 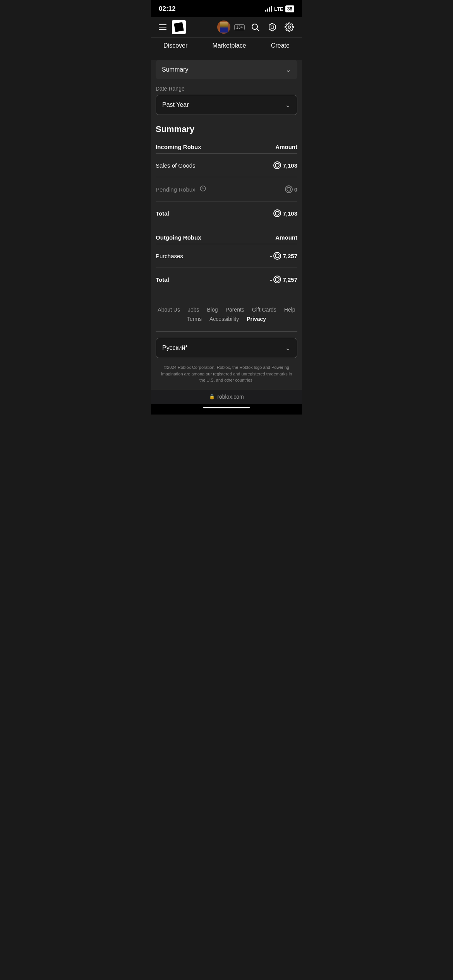 I want to click on purchases-prefix: -, so click(x=271, y=256).